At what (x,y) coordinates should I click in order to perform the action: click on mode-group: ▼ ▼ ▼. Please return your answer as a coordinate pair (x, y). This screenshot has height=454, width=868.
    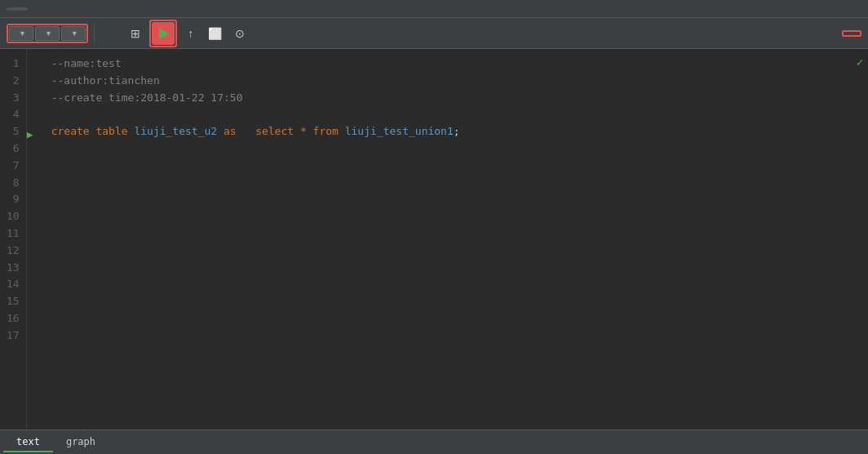
    Looking at the image, I should click on (47, 33).